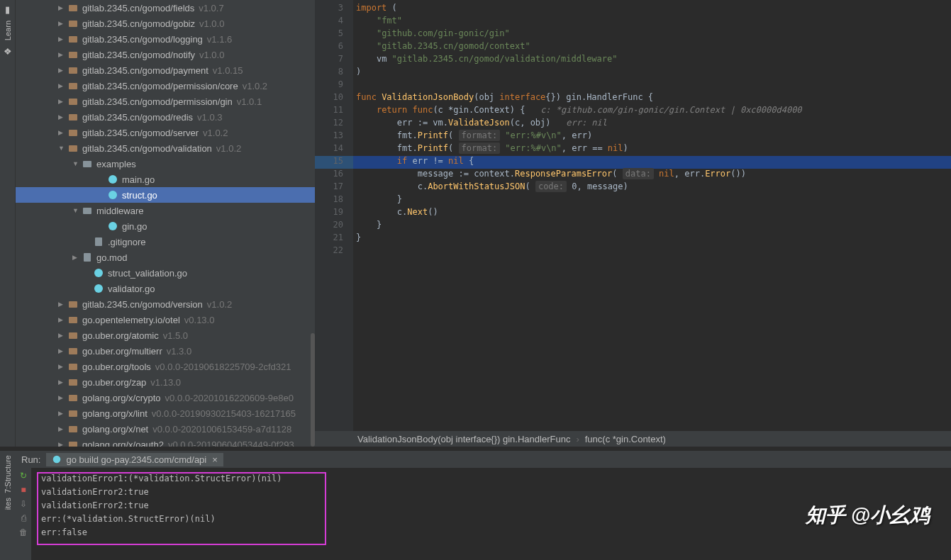  Describe the element at coordinates (165, 273) in the screenshot. I see `tree-row: struct_validation.go` at that location.